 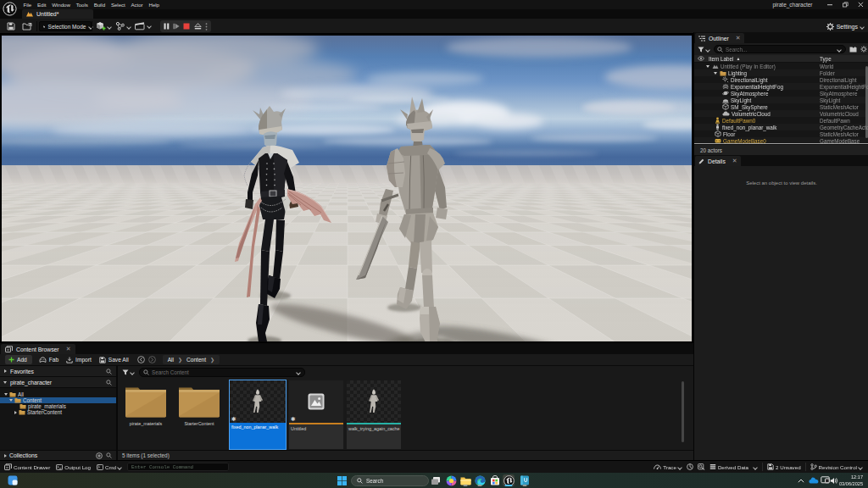 I want to click on outliner-row: DirectionalLightDirectionalLight, so click(x=782, y=80).